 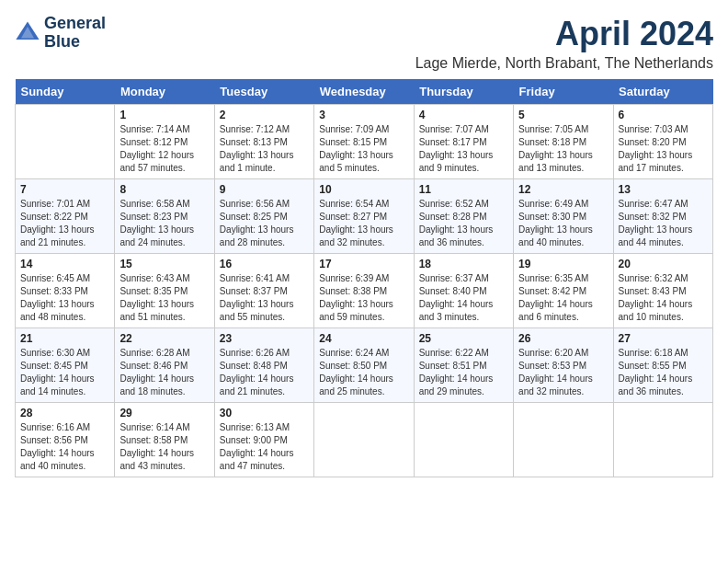 I want to click on calendar-week-row: 7Sunrise: 7:01 AMSunset: 8:22 PMDaylight…, so click(x=364, y=217).